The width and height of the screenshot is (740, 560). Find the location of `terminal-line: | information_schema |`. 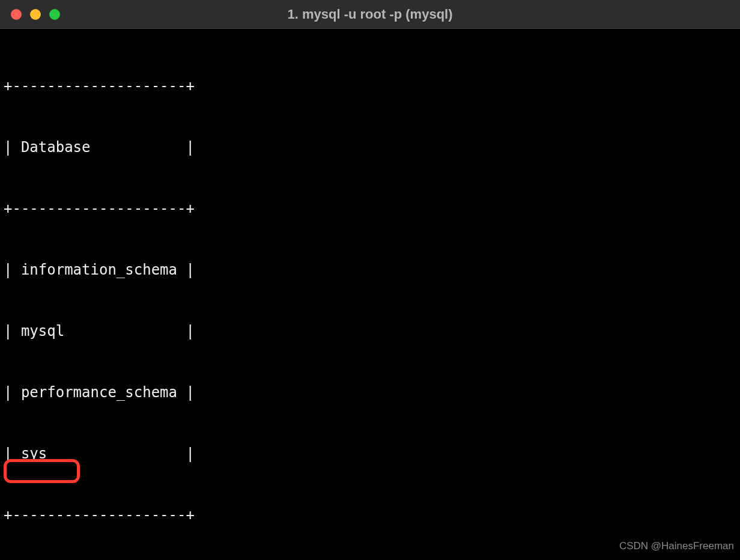

terminal-line: | information_schema | is located at coordinates (370, 270).